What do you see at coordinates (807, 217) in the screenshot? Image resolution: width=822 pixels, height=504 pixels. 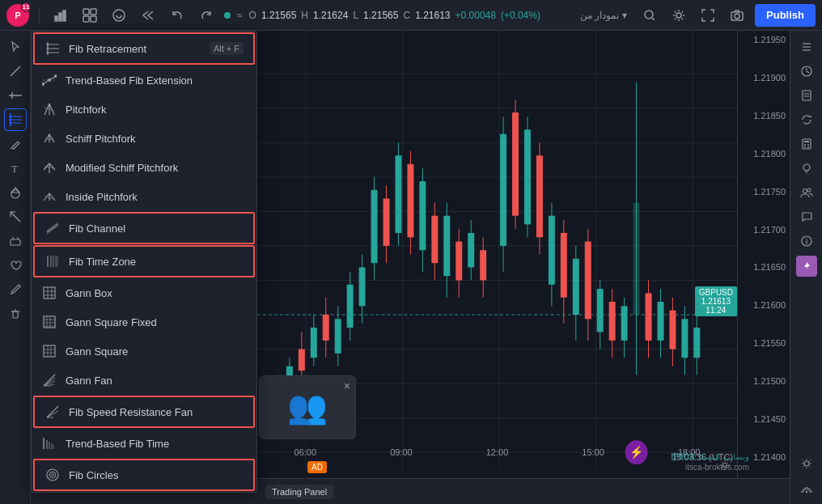 I see `chat-icon` at bounding box center [807, 217].